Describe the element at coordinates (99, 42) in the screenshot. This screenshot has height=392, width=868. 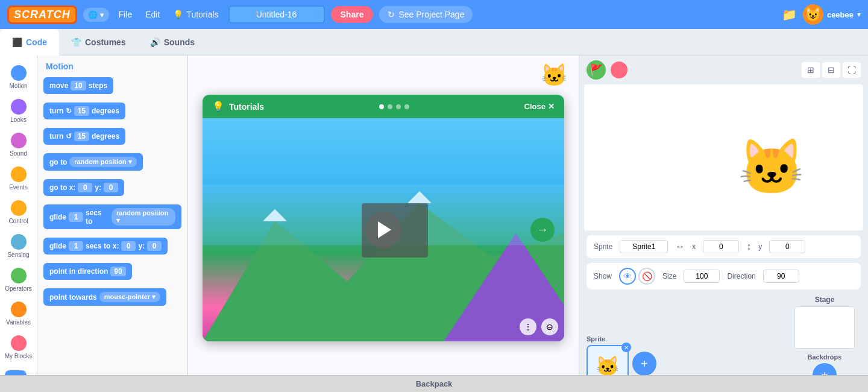
I see `tab-costumes: 👕 Costumes` at that location.